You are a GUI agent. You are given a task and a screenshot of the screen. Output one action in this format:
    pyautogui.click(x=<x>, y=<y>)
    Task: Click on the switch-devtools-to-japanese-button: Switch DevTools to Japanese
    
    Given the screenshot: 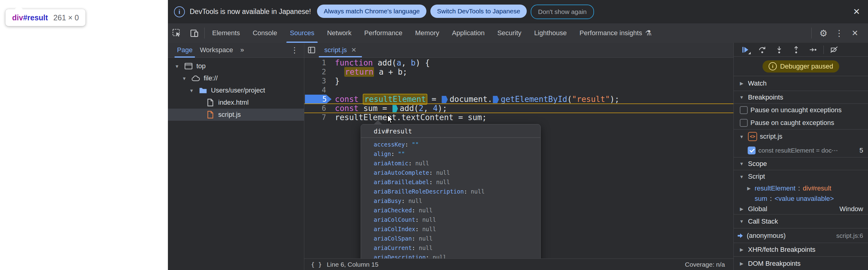 What is the action you would take?
    pyautogui.click(x=478, y=11)
    